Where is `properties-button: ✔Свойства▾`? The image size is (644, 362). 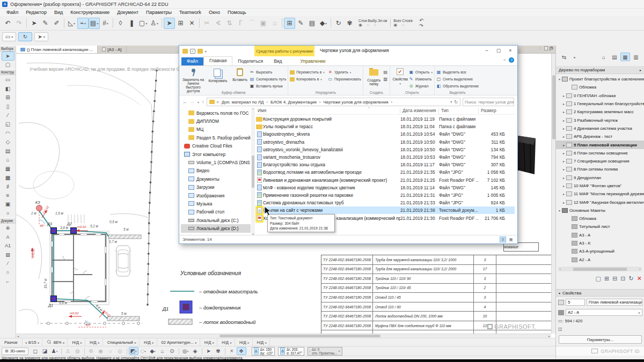
properties-button: ✔Свойства▾ is located at coordinates (400, 77).